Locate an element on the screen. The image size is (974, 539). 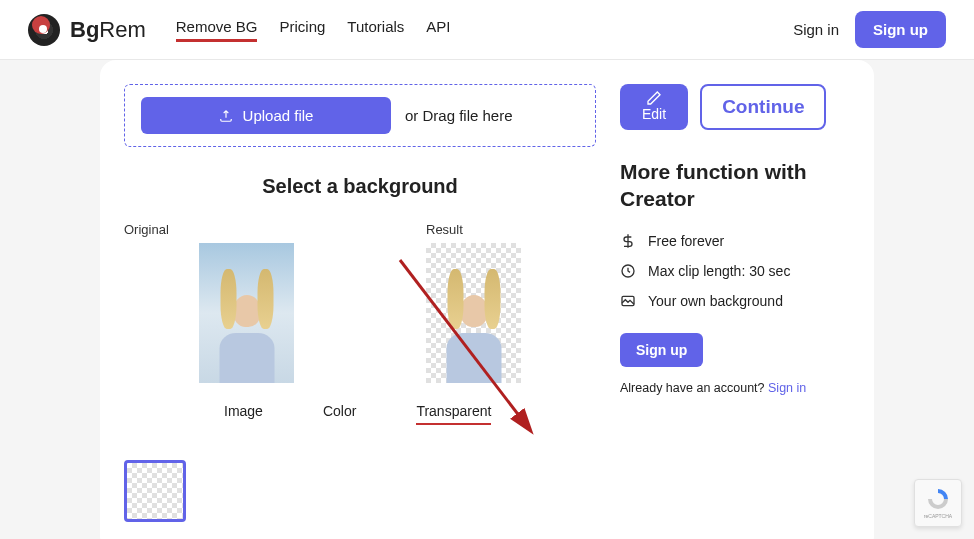
feature-item: Max clip length: 30 sec is located at coordinates (735, 271).